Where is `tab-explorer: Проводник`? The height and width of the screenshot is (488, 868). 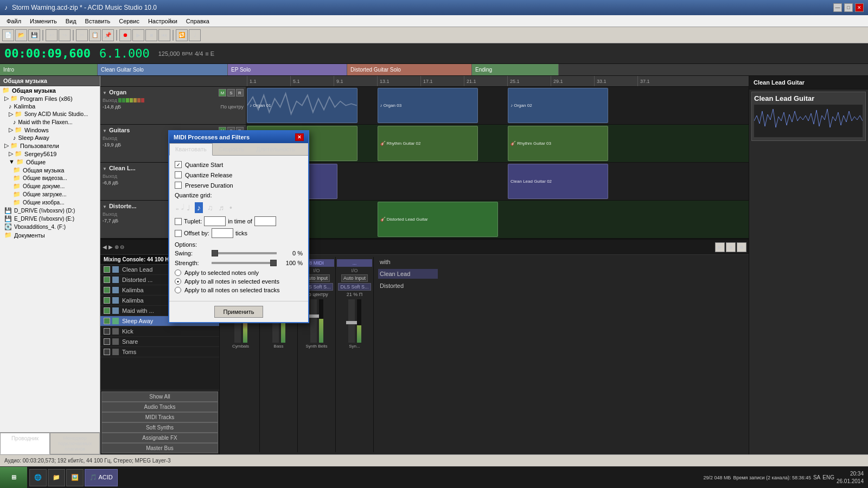
tab-explorer: Проводник is located at coordinates (25, 444).